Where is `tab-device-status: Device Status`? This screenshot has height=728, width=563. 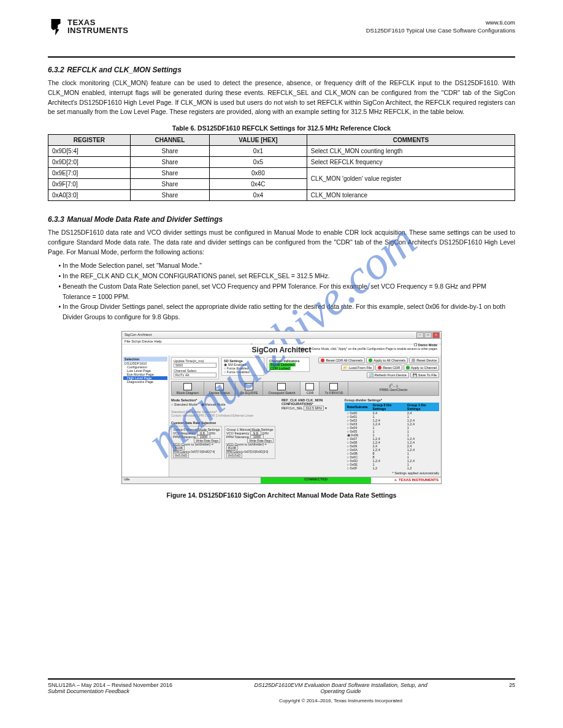
tab-device-status: Device Status is located at coordinates (220, 389).